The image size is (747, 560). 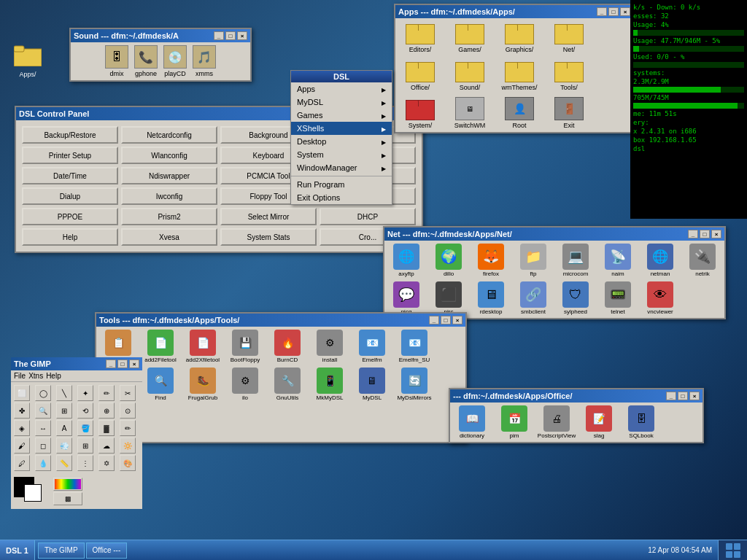 What do you see at coordinates (602, 12) in the screenshot?
I see `apps-minimize-btn: _` at bounding box center [602, 12].